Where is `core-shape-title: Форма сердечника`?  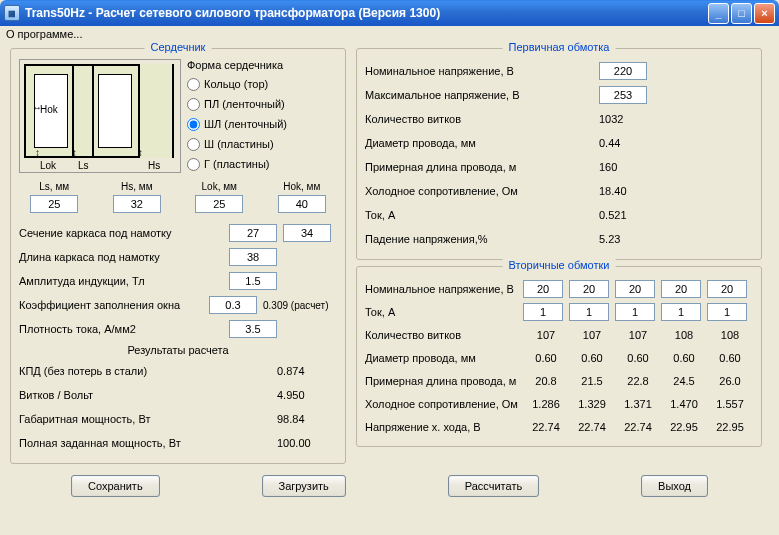
core-shape-title: Форма сердечника is located at coordinates (262, 65).